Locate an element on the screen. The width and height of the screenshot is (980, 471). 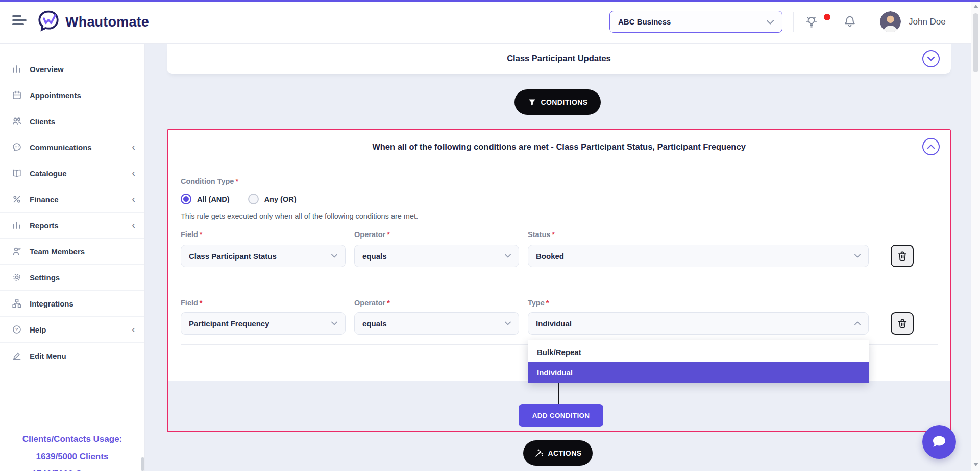
operator-label: Operator* is located at coordinates (437, 234).